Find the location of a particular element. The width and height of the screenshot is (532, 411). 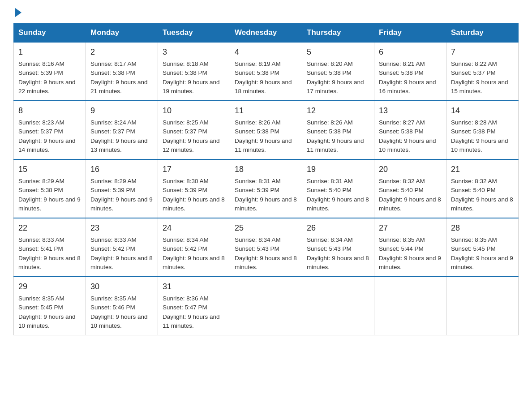

calendar-header-row: SundayMondayTuesdayWednesdayThursdayFrid… is located at coordinates (266, 33).